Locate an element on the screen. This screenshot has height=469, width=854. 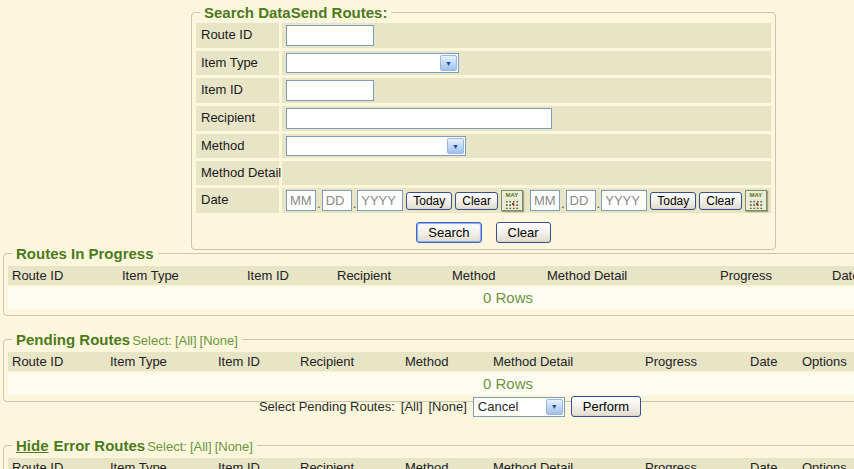
method-select: ▼ is located at coordinates (376, 146).